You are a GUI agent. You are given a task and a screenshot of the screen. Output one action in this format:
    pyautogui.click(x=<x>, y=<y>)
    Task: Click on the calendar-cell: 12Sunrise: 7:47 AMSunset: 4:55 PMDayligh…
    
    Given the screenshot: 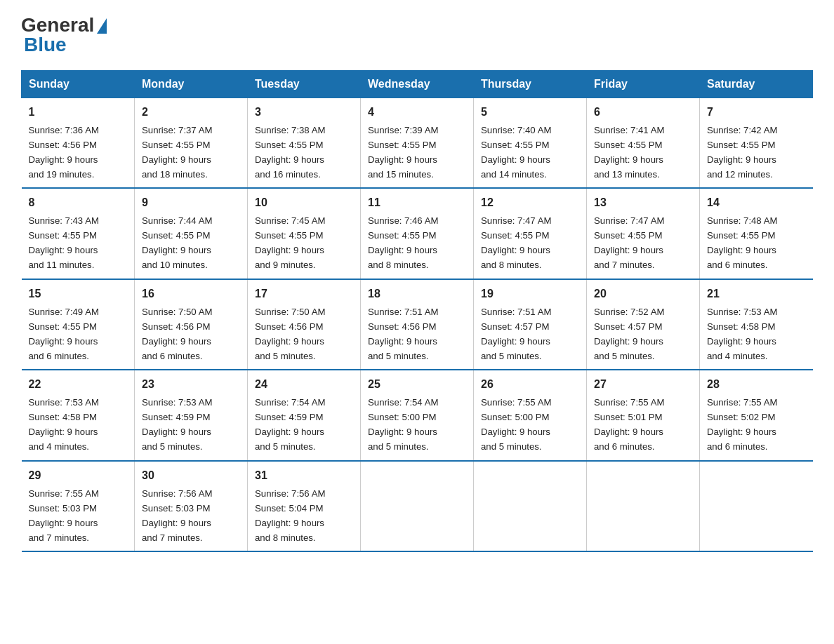 What is the action you would take?
    pyautogui.click(x=531, y=233)
    